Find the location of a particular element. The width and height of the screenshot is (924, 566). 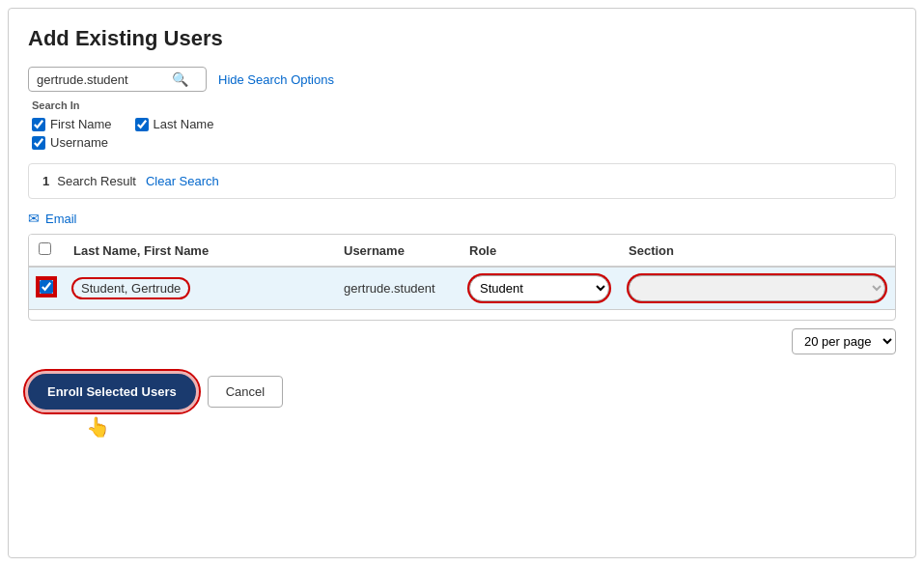

users-table-wrapper: Last Name, First Name Username Role Sect… is located at coordinates (462, 277).